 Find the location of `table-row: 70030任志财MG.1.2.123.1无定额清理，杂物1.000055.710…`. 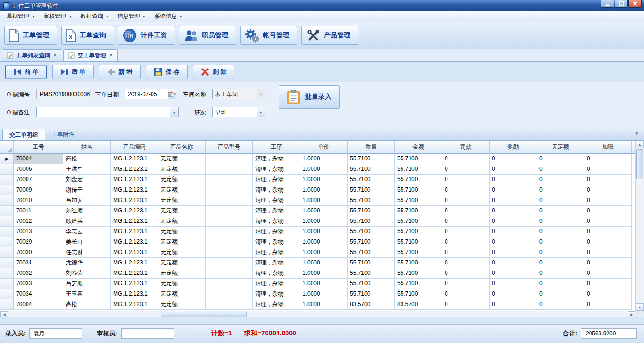

table-row: 70030任志财MG.1.2.123.1无定额清理，杂物1.000055.710… is located at coordinates (318, 253).